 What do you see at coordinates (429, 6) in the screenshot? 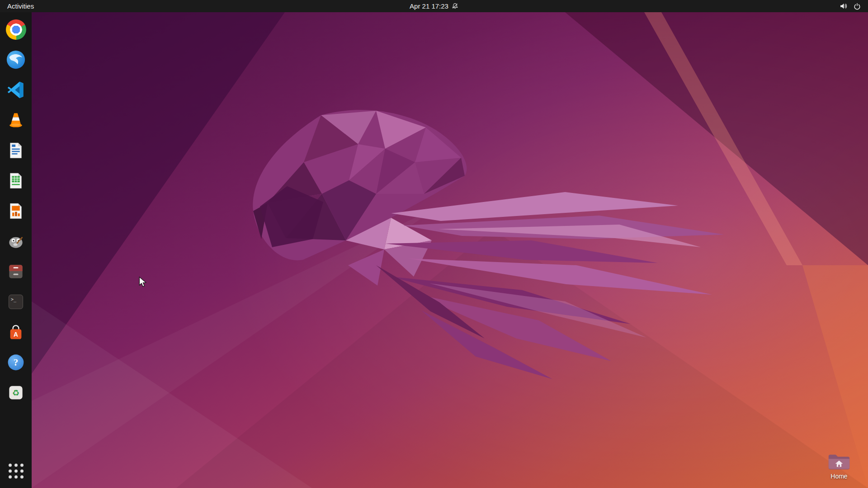
I see `clock-label: Apr 21 17:23` at bounding box center [429, 6].